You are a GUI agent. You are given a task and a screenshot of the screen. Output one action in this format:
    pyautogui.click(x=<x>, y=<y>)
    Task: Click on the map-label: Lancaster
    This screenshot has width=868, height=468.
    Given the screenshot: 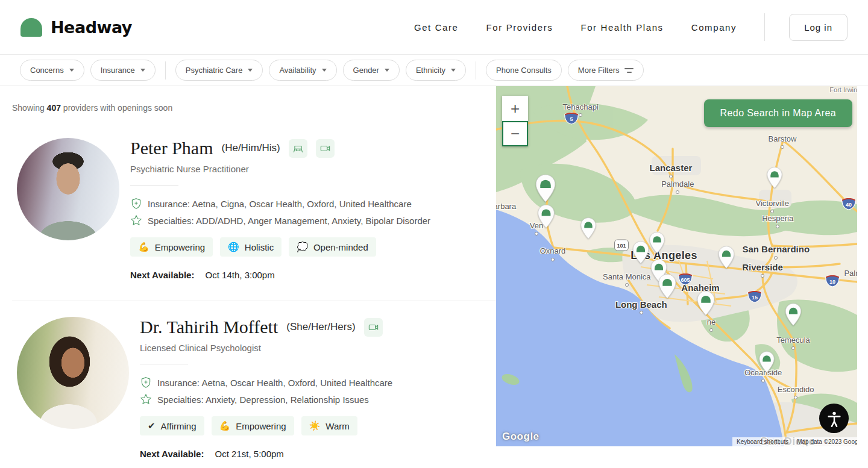 What is the action you would take?
    pyautogui.click(x=670, y=167)
    